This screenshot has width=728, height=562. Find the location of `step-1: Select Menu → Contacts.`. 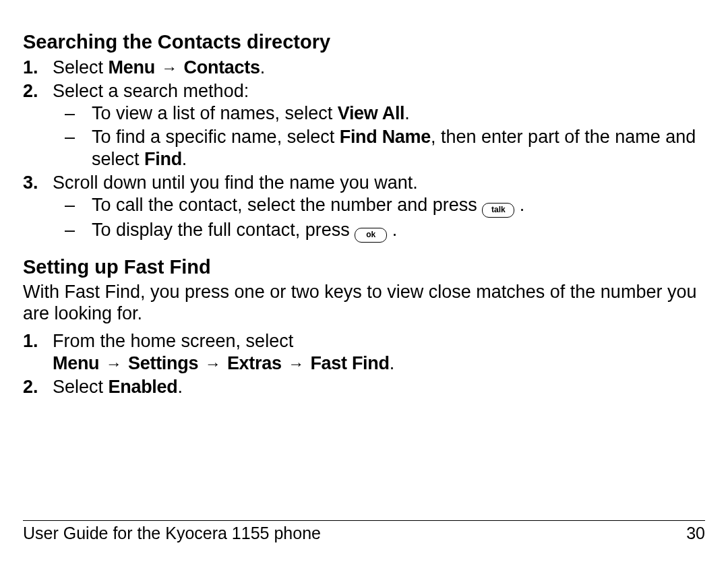

step-1: Select Menu → Contacts. is located at coordinates (364, 67).